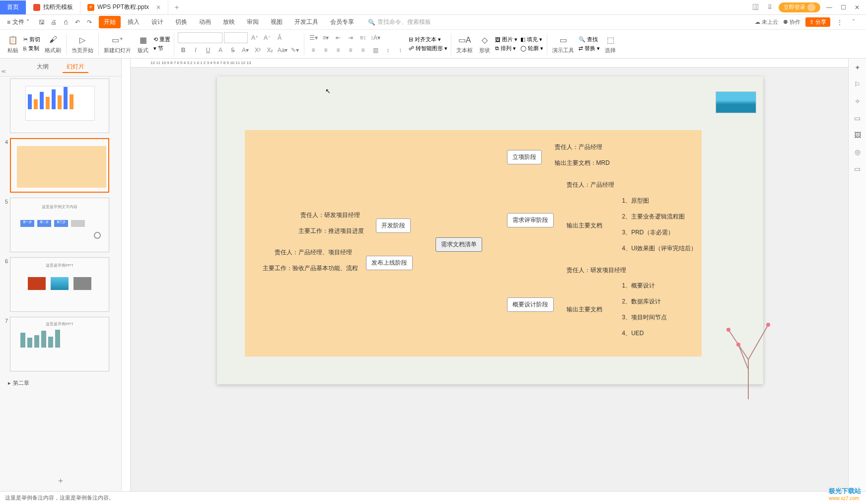  What do you see at coordinates (840, 22) in the screenshot?
I see `more-icon: ⋮` at bounding box center [840, 22].